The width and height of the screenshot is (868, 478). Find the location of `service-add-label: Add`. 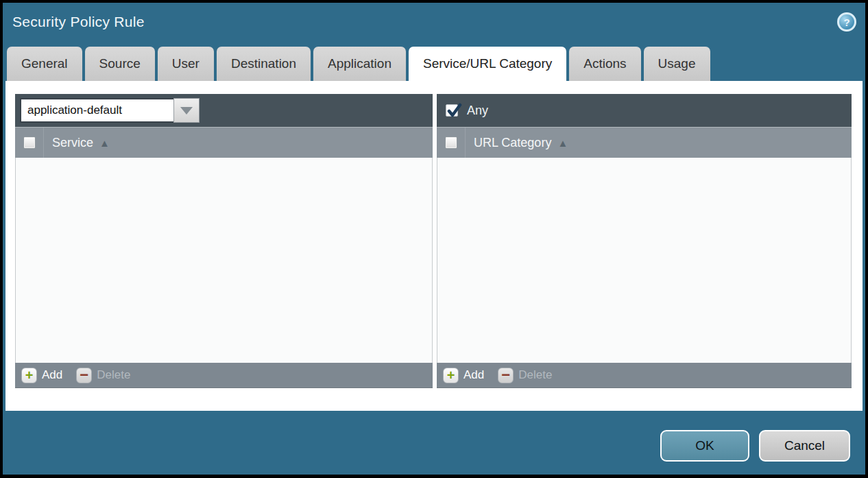

service-add-label: Add is located at coordinates (52, 375).